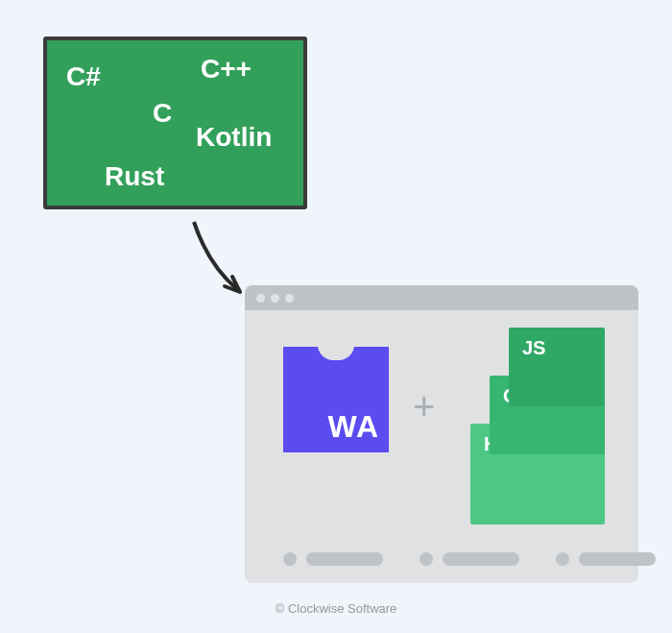 This screenshot has height=633, width=672. Describe the element at coordinates (469, 559) in the screenshot. I see `placeholder-bars` at that location.